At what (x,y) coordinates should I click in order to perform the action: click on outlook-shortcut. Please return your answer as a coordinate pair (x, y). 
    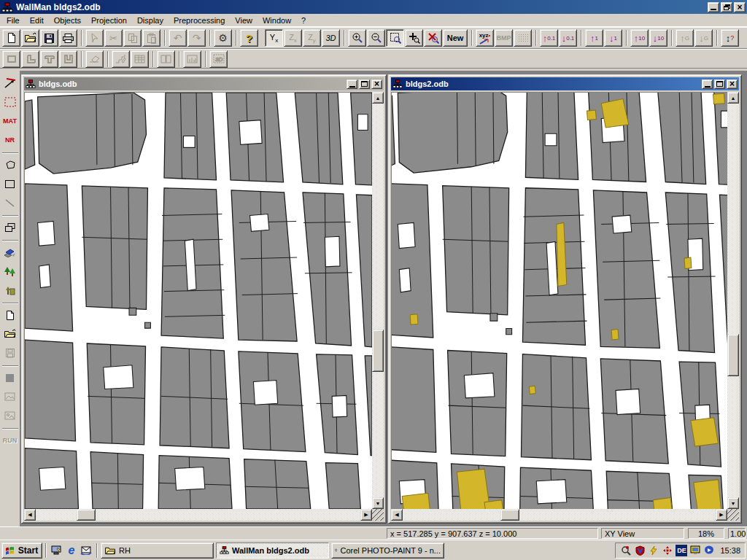
    Looking at the image, I should click on (86, 551).